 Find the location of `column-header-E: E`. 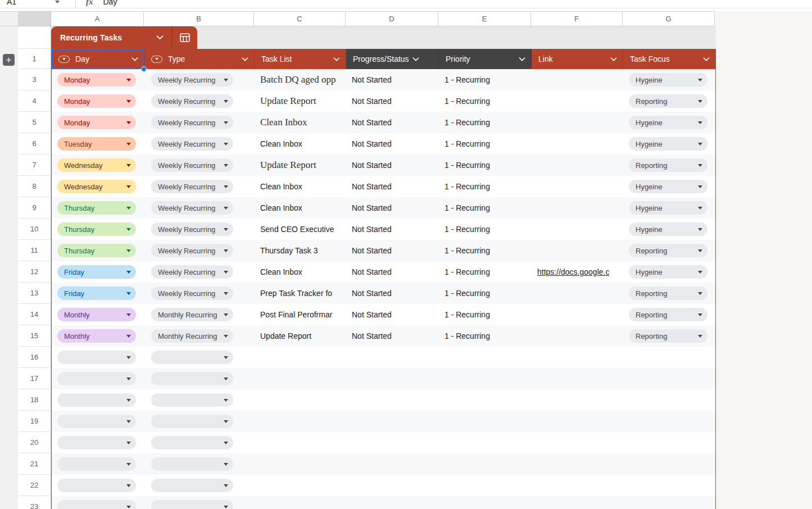

column-header-E: E is located at coordinates (484, 19).